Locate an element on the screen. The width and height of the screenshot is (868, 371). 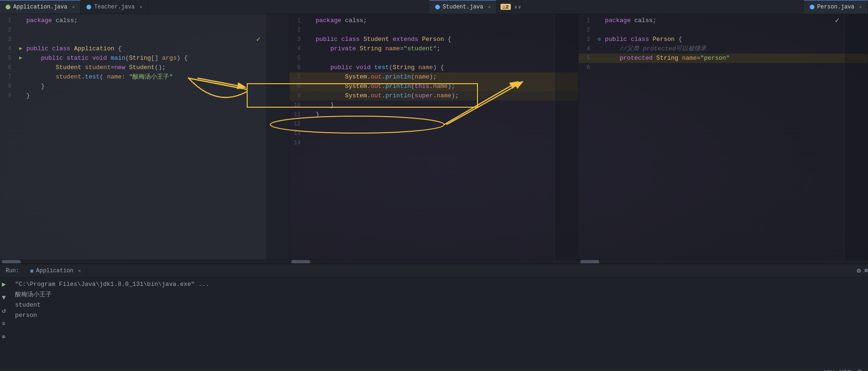
code-line-4: 4 ▶ public class Application { is located at coordinates (145, 49).